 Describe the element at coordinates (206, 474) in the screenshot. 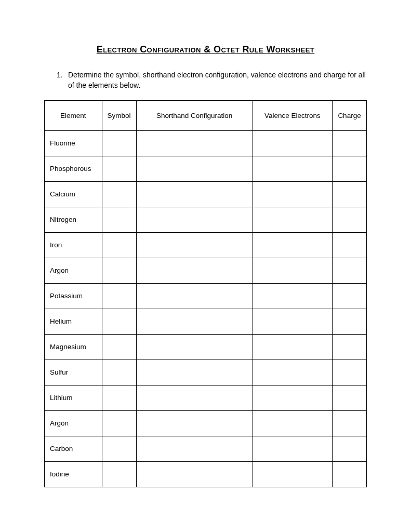

I see `table-row: Iodine` at that location.